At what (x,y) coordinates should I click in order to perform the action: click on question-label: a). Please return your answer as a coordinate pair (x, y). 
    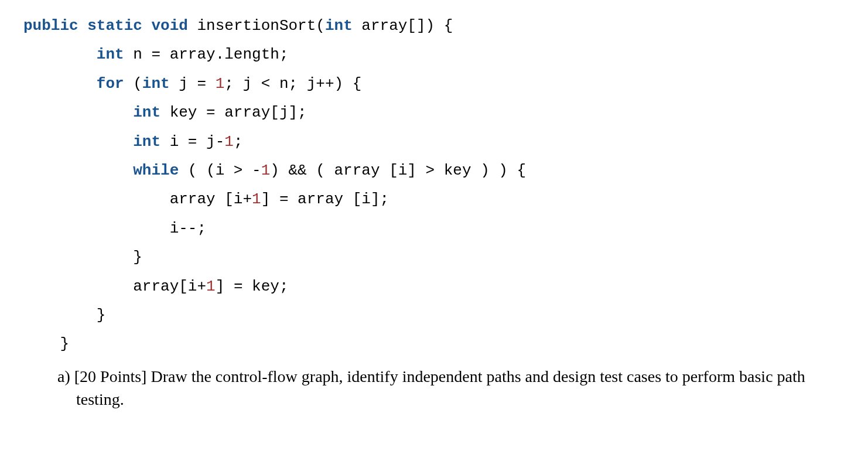
    Looking at the image, I should click on (64, 376).